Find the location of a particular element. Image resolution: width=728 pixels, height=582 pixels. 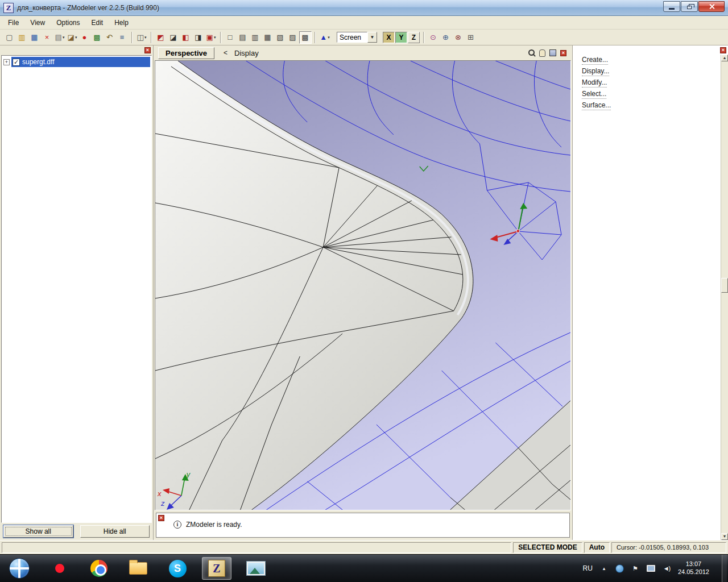

command-select: Select... is located at coordinates (594, 94).